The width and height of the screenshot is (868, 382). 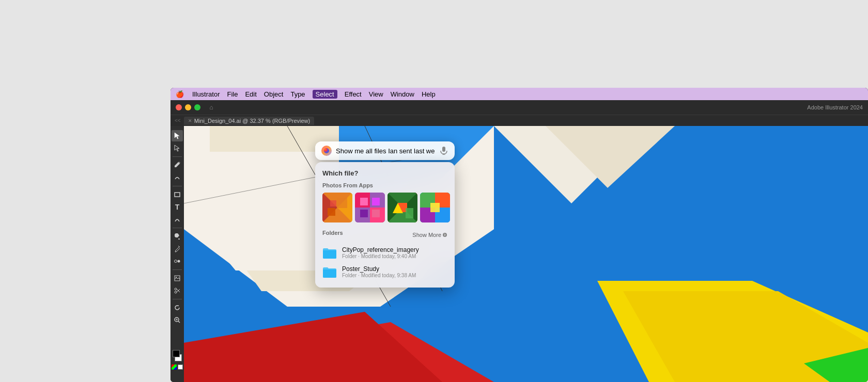 I want to click on color-mode-bw, so click(x=180, y=367).